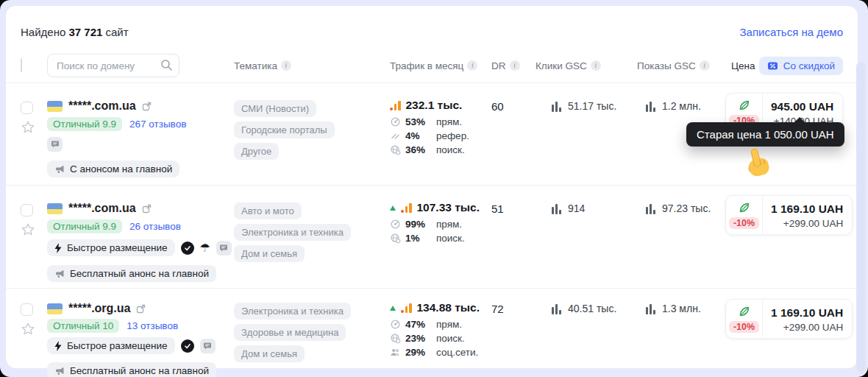 The height and width of the screenshot is (377, 868). What do you see at coordinates (772, 66) in the screenshot?
I see `coupon-icon` at bounding box center [772, 66].